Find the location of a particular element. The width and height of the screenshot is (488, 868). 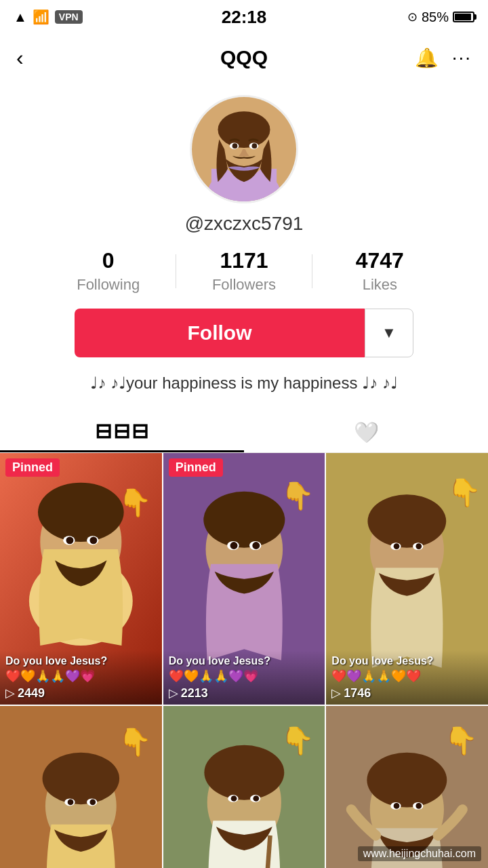

view-count: 1746 is located at coordinates (357, 693).